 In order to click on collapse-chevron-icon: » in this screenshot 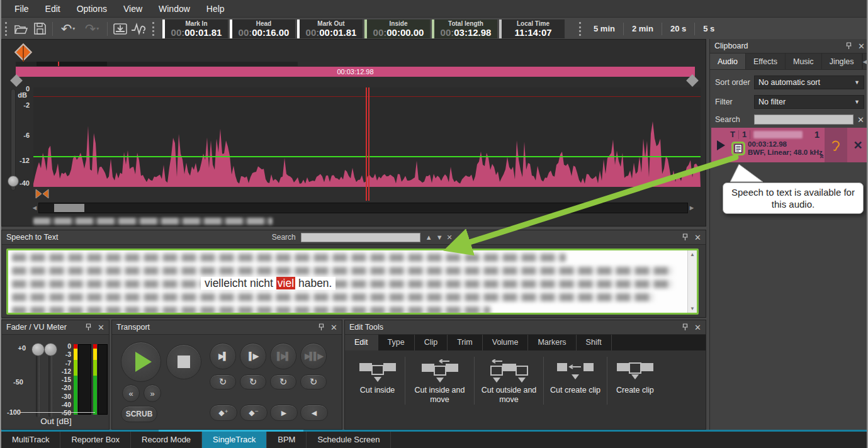, I will do `click(821, 156)`.